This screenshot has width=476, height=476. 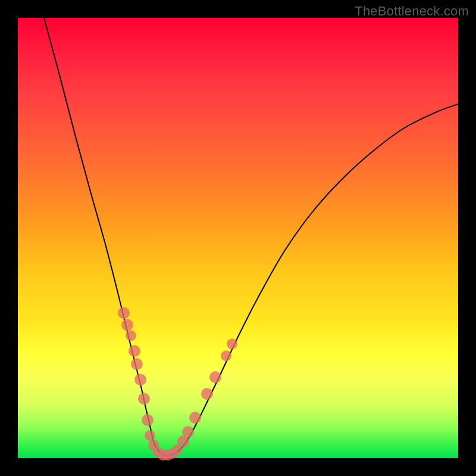 What do you see at coordinates (177, 384) in the screenshot?
I see `scatter-dots` at bounding box center [177, 384].